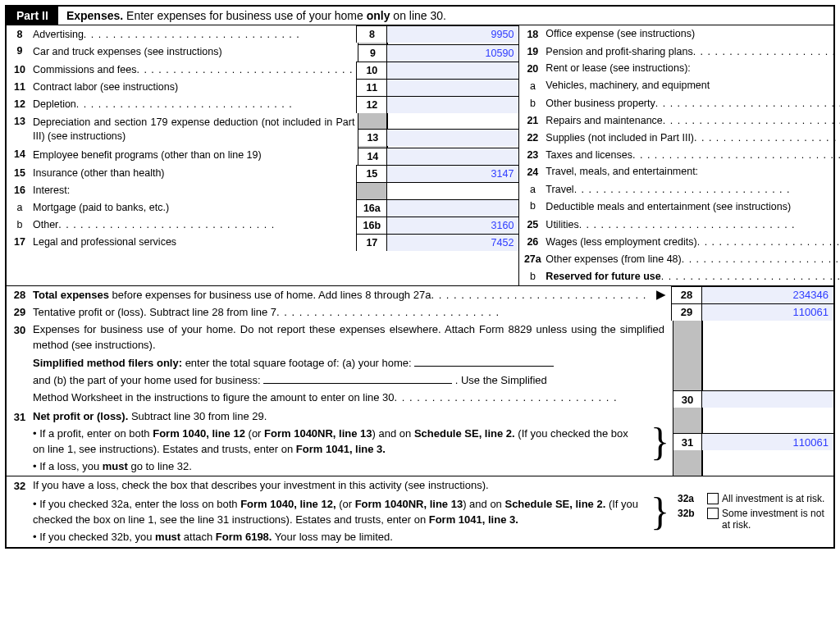  I want to click on line-29: 29 Tentative profit or (loss). Subtract …, so click(420, 312).